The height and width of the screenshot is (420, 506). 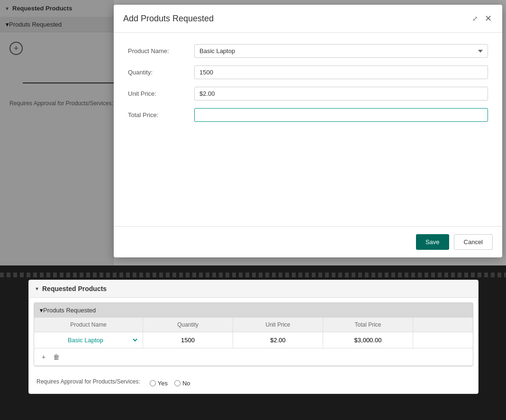 I want to click on unit-price-row: Unit Price:, so click(x=308, y=94).